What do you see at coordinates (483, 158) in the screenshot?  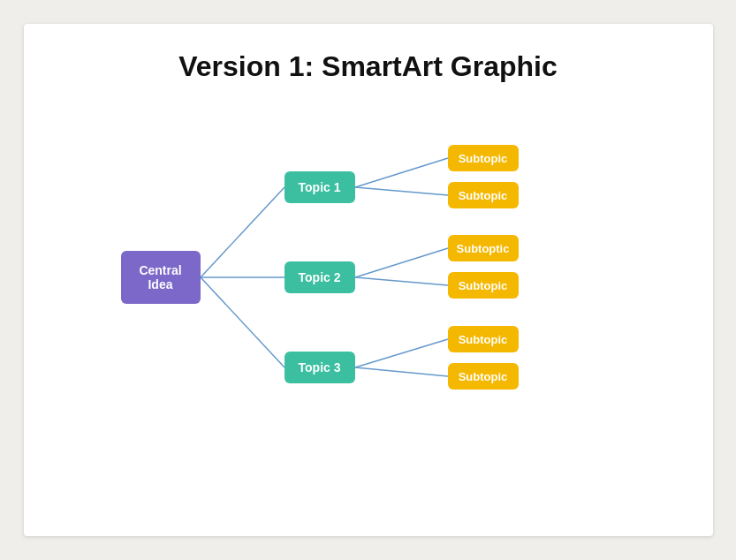 I see `subtopic-1-node: Subtopic` at bounding box center [483, 158].